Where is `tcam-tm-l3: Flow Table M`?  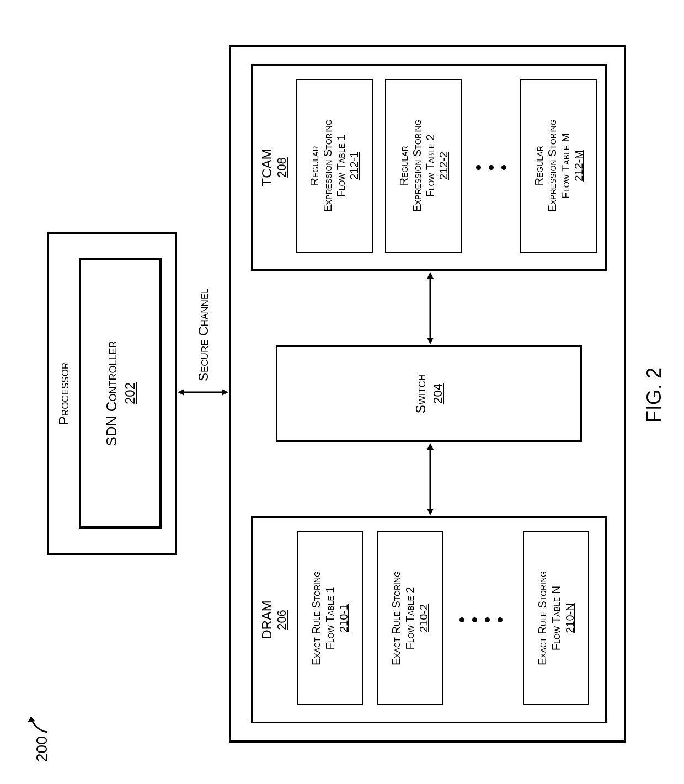 tcam-tm-l3: Flow Table M is located at coordinates (566, 166).